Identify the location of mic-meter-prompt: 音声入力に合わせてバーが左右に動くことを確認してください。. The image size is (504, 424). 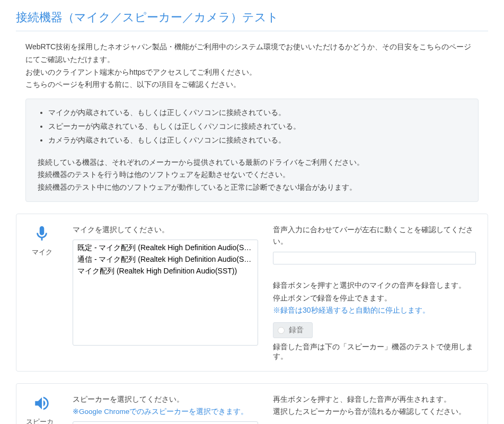
(374, 235).